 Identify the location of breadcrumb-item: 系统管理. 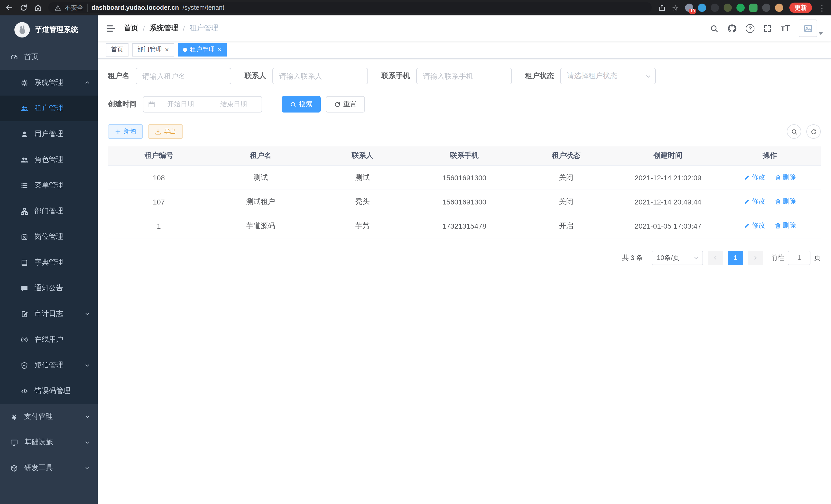
(164, 28).